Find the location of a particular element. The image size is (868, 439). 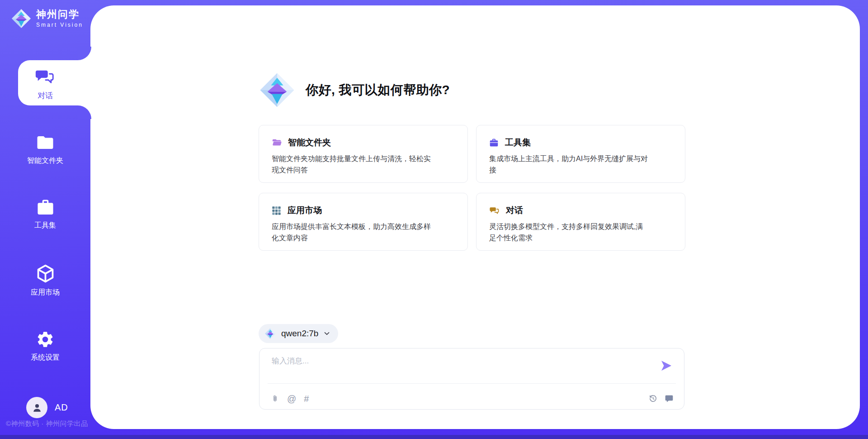

sidebar-item-toolset-label: 工具集 is located at coordinates (45, 225).